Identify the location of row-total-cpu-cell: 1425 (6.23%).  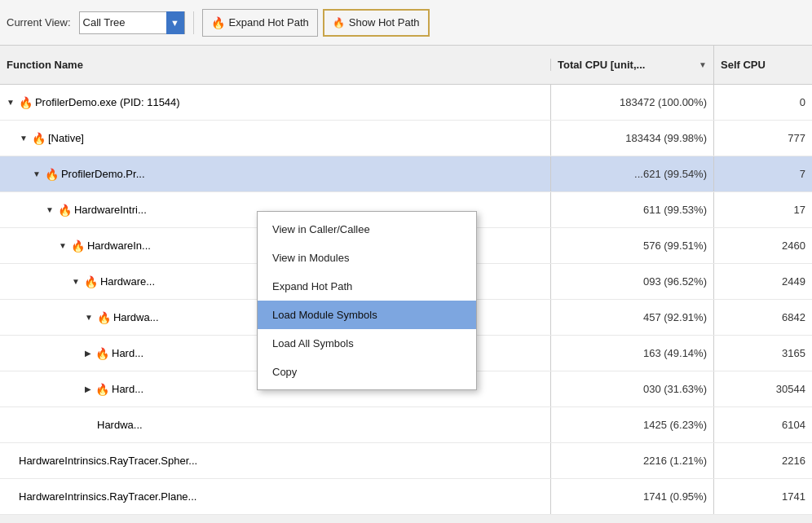
(633, 425).